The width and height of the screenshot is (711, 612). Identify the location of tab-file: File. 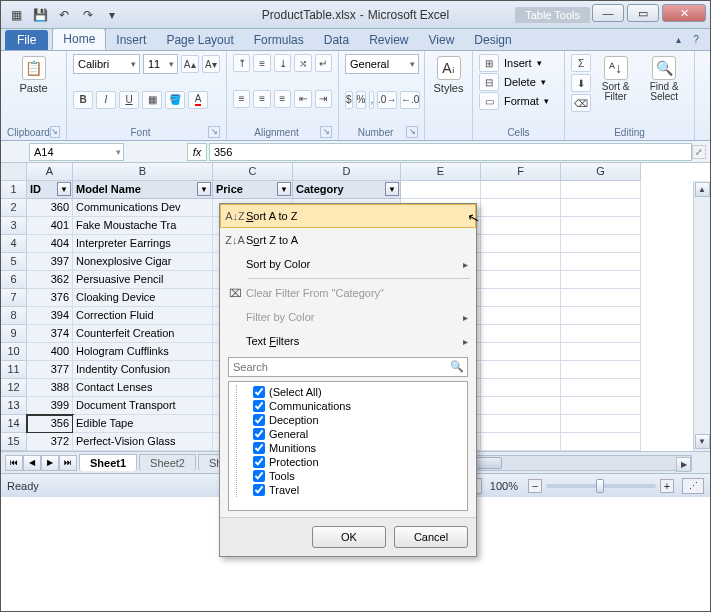
(26, 40).